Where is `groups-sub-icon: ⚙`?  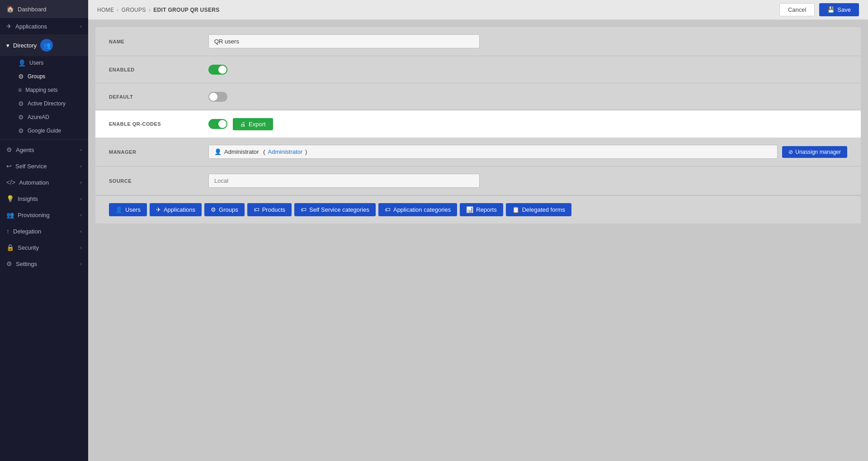 groups-sub-icon: ⚙ is located at coordinates (21, 76).